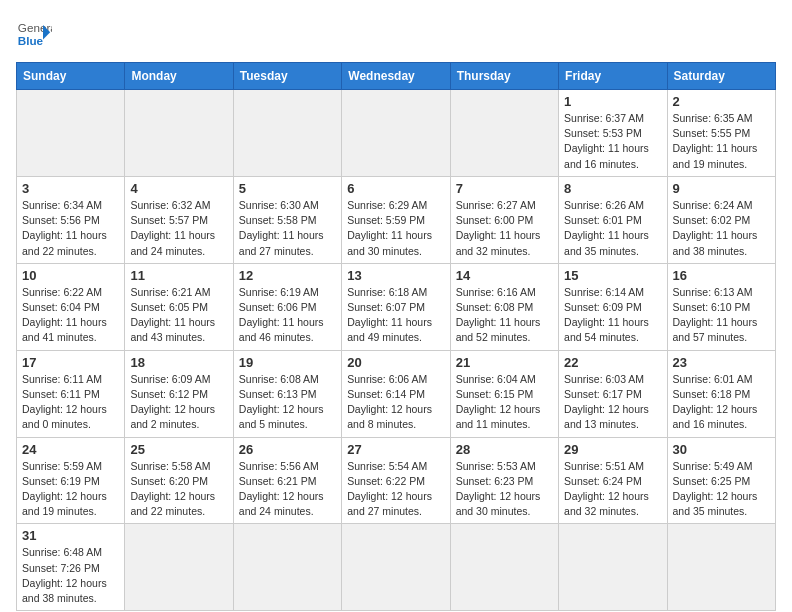 Image resolution: width=792 pixels, height=612 pixels. Describe the element at coordinates (613, 134) in the screenshot. I see `calendar-cell: 1Sunrise: 6:37 AM Sunset: 5:53 PM Daylig…` at that location.